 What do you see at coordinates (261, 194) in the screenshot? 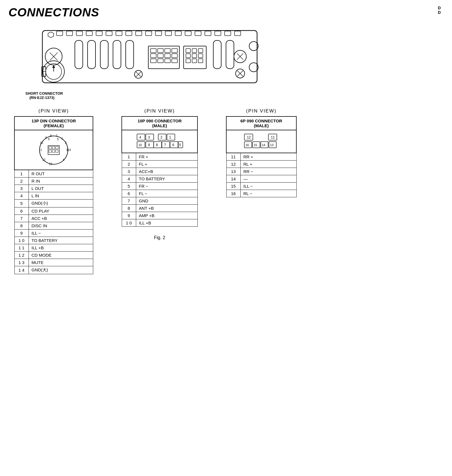
I see `table-row: 16RL −` at bounding box center [261, 194].